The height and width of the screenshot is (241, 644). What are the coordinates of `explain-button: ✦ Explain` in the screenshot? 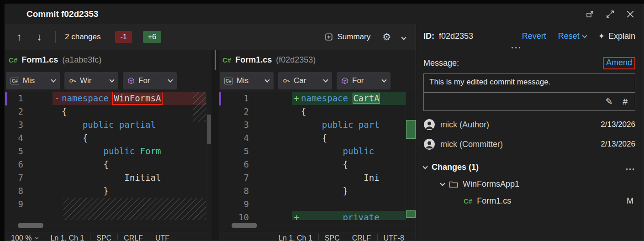 It's located at (617, 37).